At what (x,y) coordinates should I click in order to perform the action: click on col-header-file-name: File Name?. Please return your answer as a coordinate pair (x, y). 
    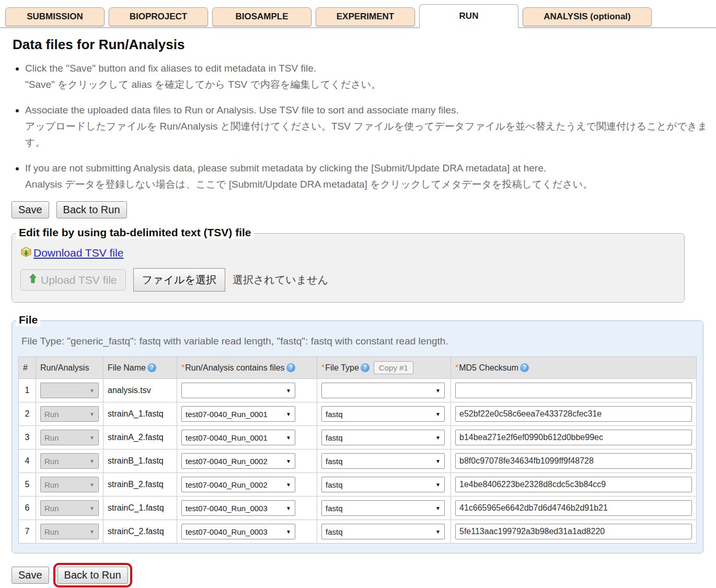
    Looking at the image, I should click on (140, 368).